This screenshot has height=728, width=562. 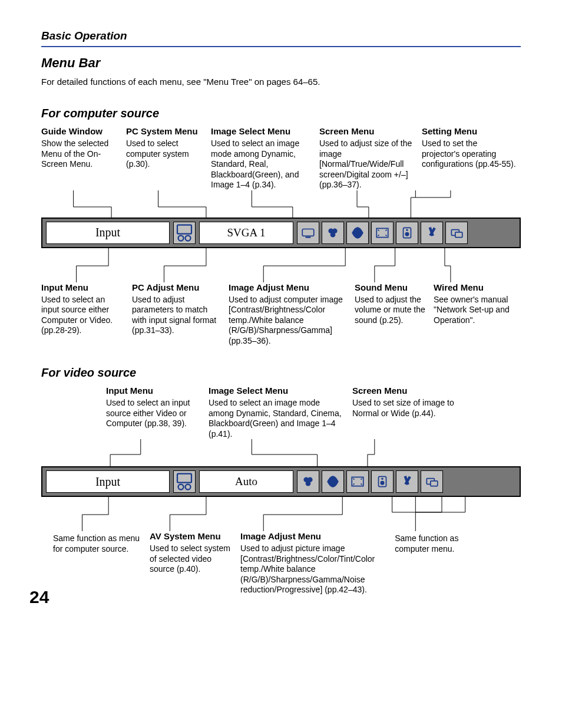 What do you see at coordinates (281, 47) in the screenshot?
I see `divider` at bounding box center [281, 47].